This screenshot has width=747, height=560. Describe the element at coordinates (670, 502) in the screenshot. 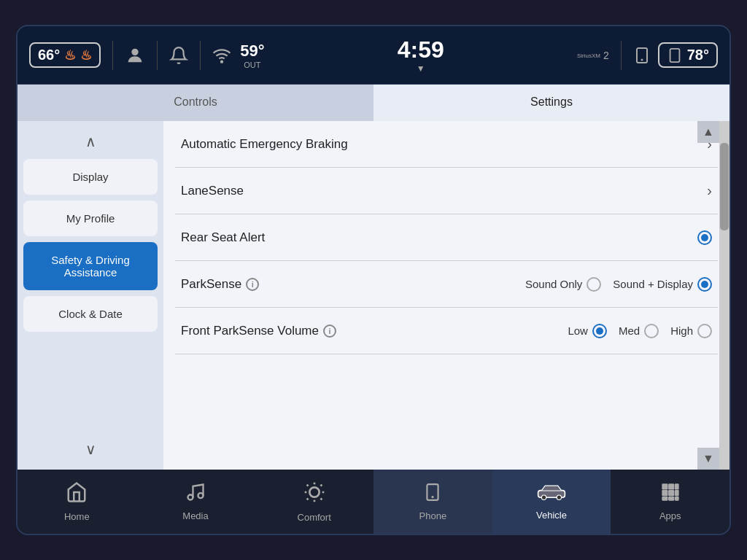

I see `nav-item-apps: Apps` at that location.